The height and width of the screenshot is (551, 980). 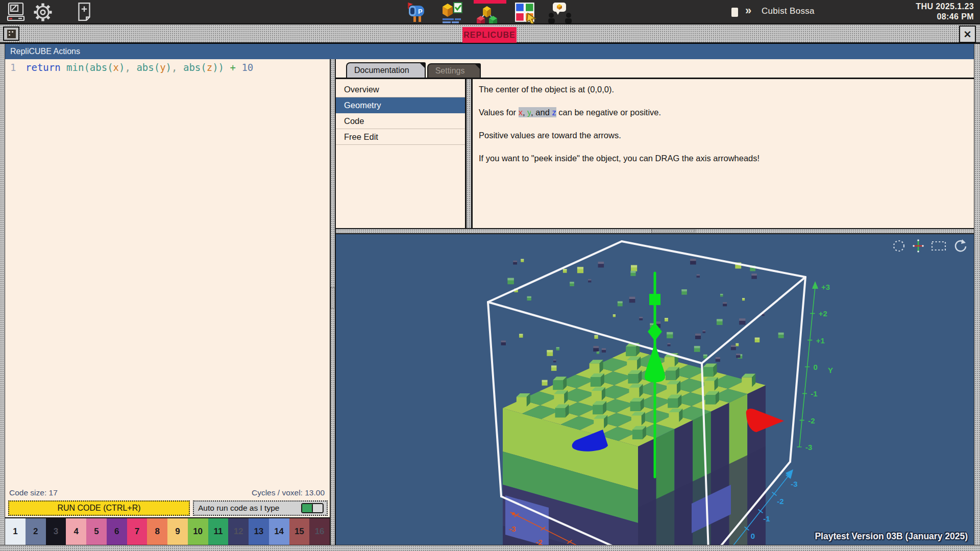 What do you see at coordinates (416, 14) in the screenshot?
I see `publish-mailbox-icon: P` at bounding box center [416, 14].